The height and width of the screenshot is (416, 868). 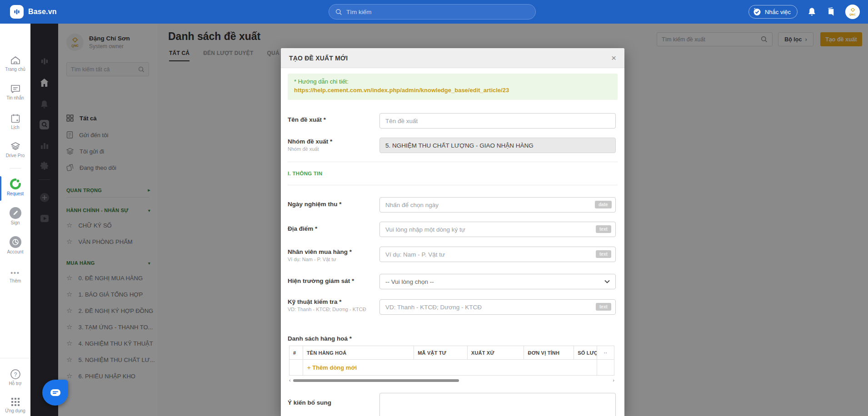 I want to click on request-logo-icon, so click(x=15, y=184).